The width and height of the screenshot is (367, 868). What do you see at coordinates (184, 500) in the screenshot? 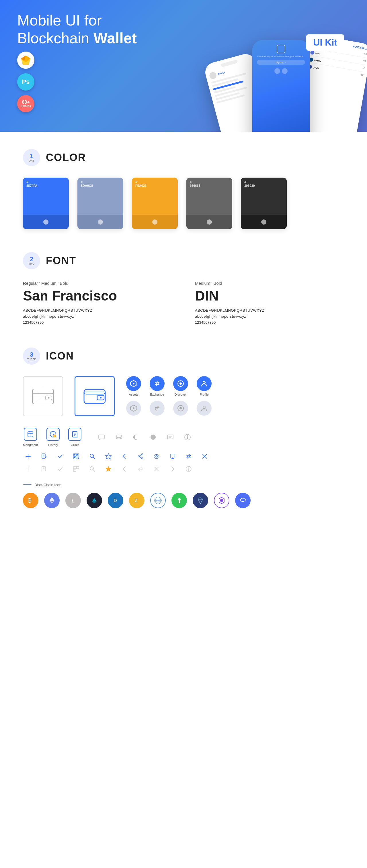
I see `crypto-icons-row: ₿ Ł D` at bounding box center [184, 500].